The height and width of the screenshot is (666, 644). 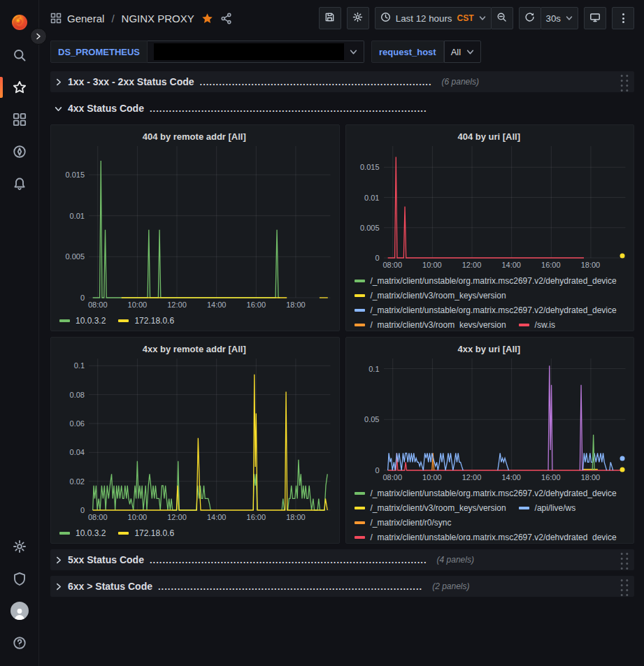 What do you see at coordinates (20, 120) in the screenshot?
I see `sidebar-item-dashboards` at bounding box center [20, 120].